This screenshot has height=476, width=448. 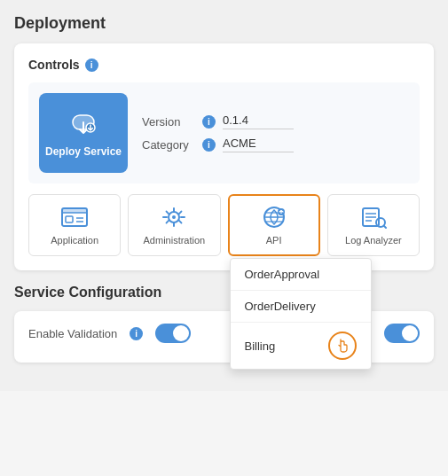 I want to click on service-item-application: Application, so click(x=75, y=225).